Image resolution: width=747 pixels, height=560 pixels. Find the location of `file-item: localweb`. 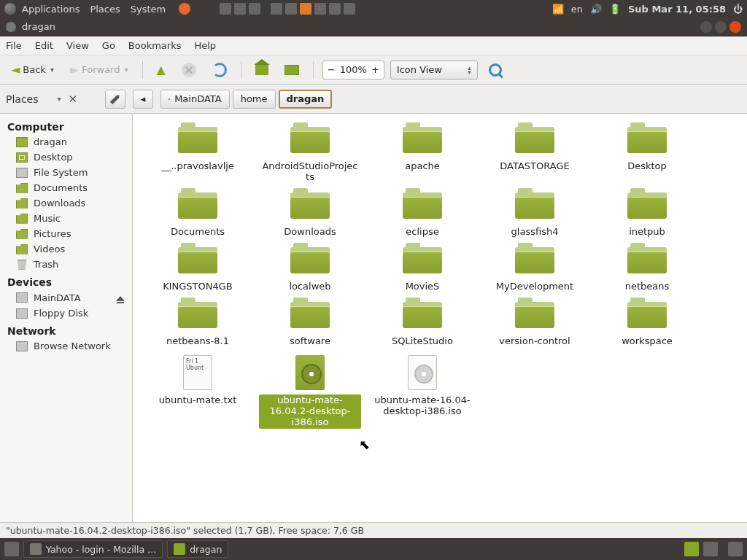

file-item: localweb is located at coordinates (310, 270).